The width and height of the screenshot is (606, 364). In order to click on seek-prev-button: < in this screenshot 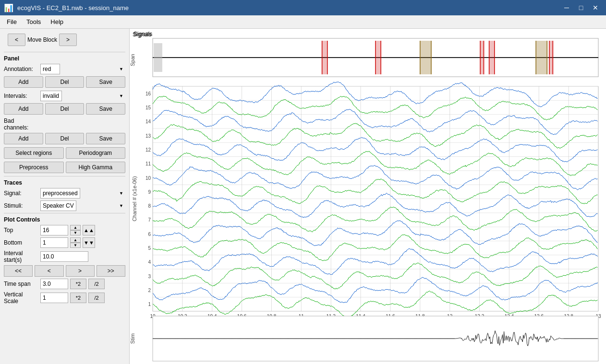, I will do `click(49, 271)`.